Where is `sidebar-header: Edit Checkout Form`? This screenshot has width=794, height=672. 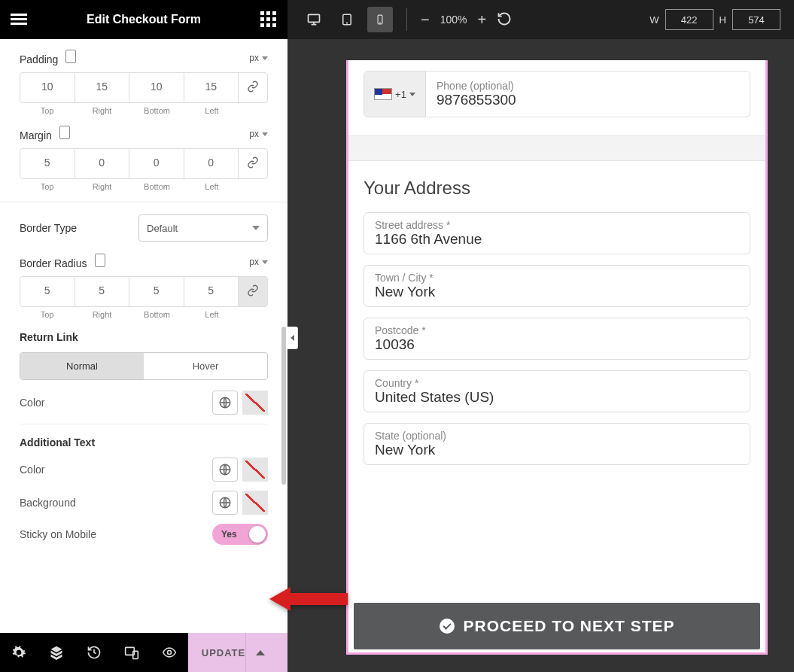 sidebar-header: Edit Checkout Form is located at coordinates (144, 20).